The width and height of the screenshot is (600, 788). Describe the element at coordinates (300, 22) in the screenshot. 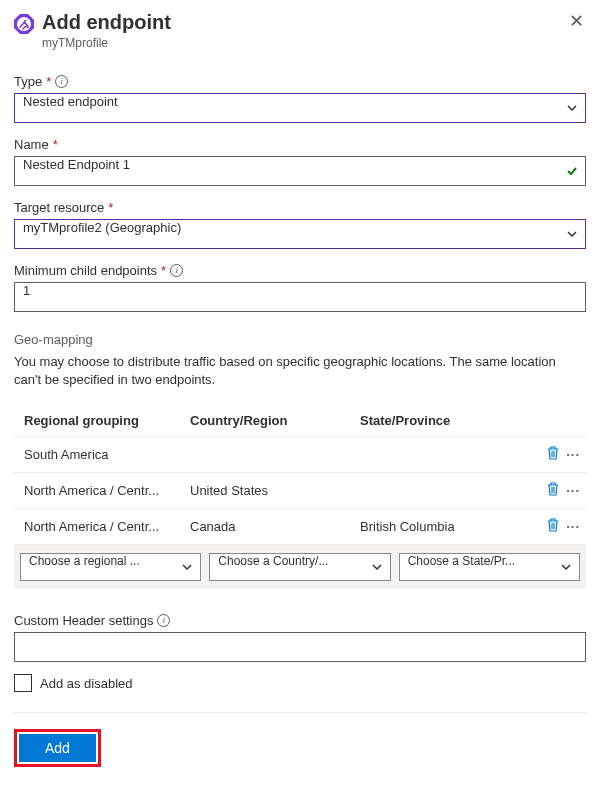

I see `panel-title: Add endpoint` at that location.